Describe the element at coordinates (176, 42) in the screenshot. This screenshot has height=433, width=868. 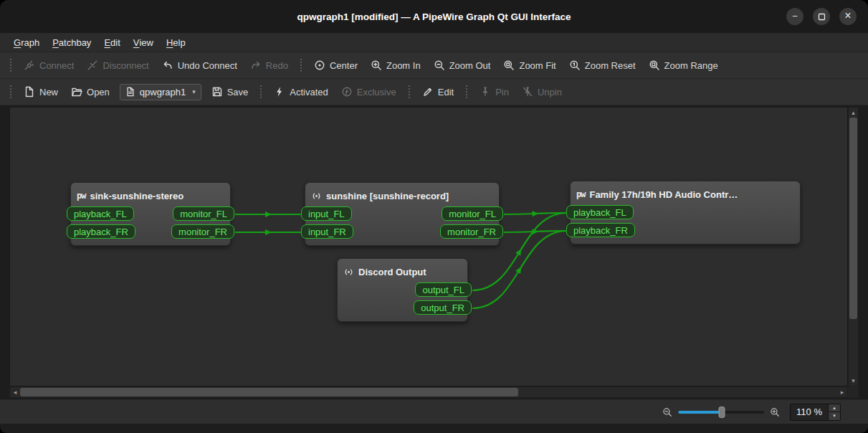
I see `menu-help: Help` at that location.